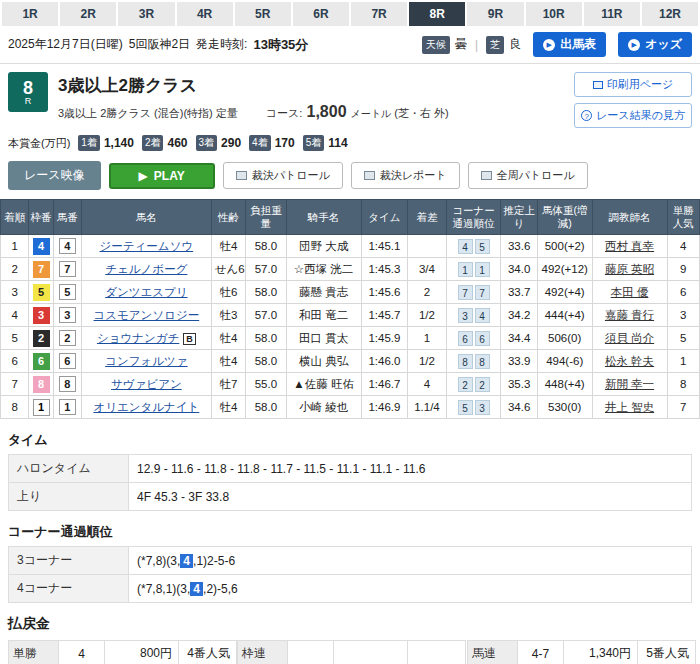 The height and width of the screenshot is (664, 700). Describe the element at coordinates (406, 176) in the screenshot. I see `stewards-report-button: 裁決レポート` at that location.